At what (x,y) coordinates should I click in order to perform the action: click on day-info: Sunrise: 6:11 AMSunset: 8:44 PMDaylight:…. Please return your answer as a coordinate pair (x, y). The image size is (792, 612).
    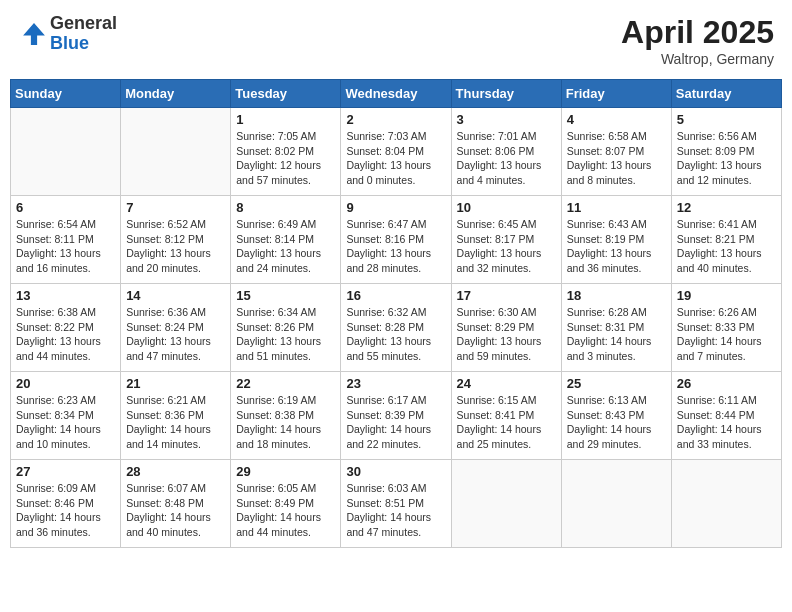
    Looking at the image, I should click on (726, 422).